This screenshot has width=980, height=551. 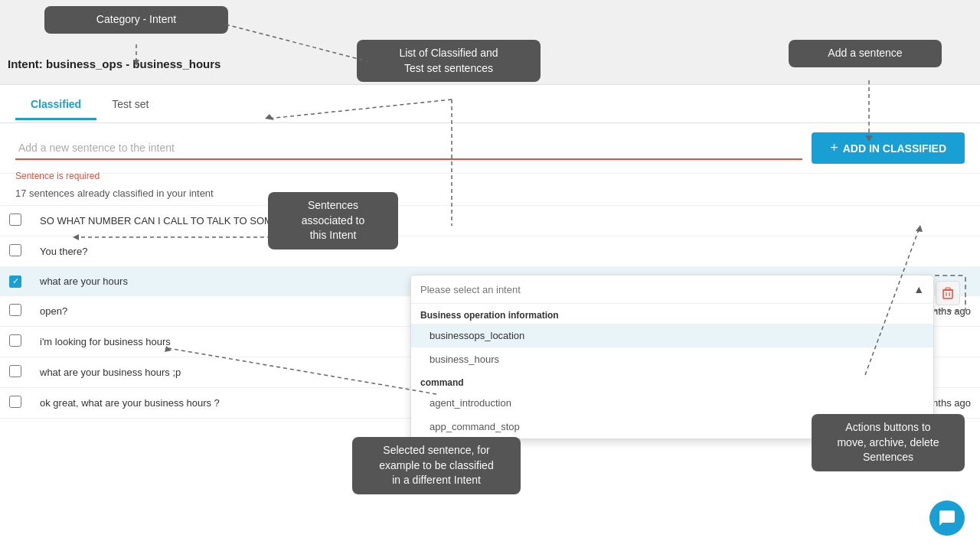 I want to click on dropdown-arrow-icon: ▲, so click(x=919, y=289).